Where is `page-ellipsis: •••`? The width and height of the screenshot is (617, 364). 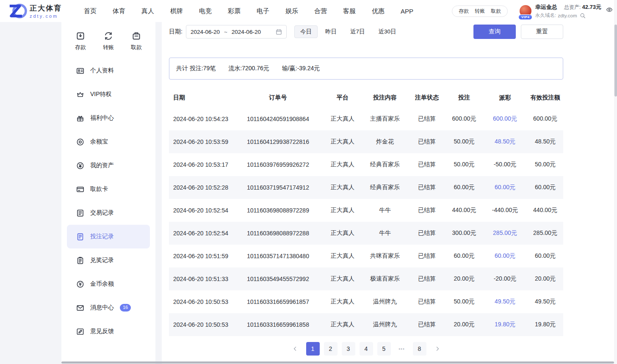 page-ellipsis: ••• is located at coordinates (402, 349).